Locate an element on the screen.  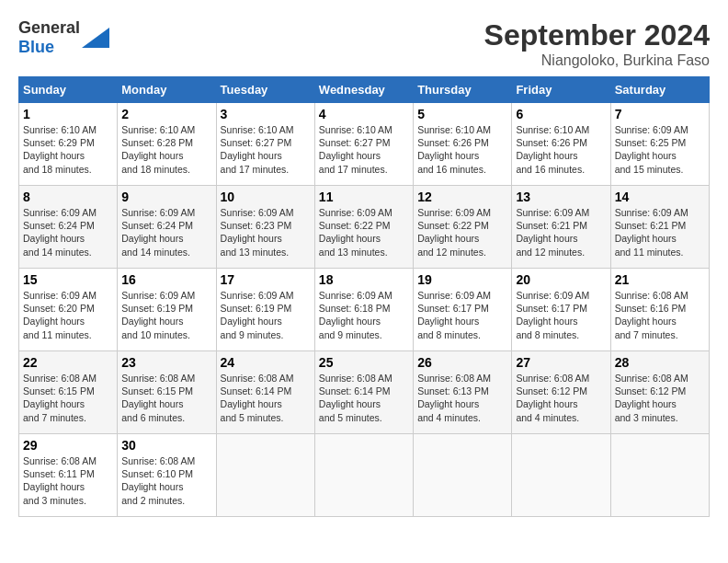
day-cell-2: 2 Sunrise: 6:10 AM Sunset: 6:28 PM Dayli… is located at coordinates (167, 144).